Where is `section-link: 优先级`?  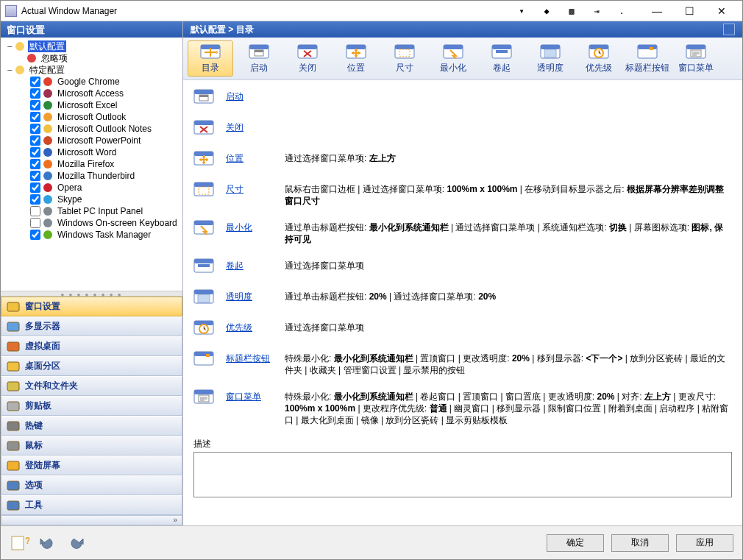 section-link: 优先级 is located at coordinates (255, 326).